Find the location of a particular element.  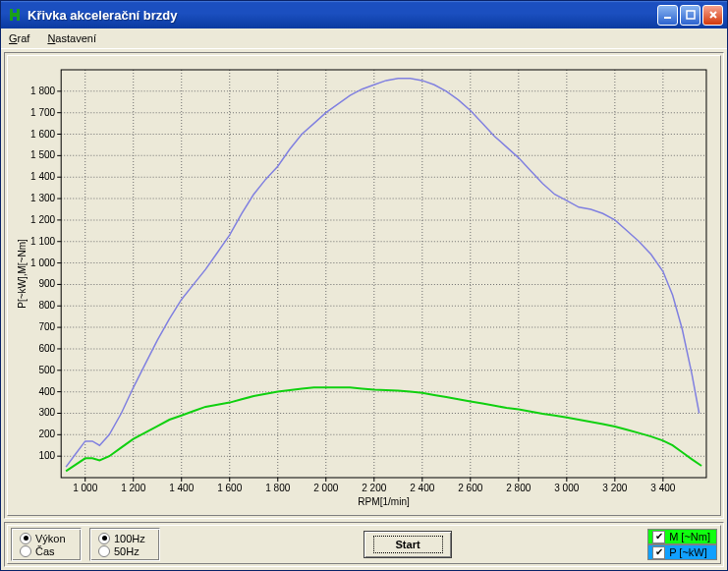

svg-text: 2 200 is located at coordinates (374, 487).